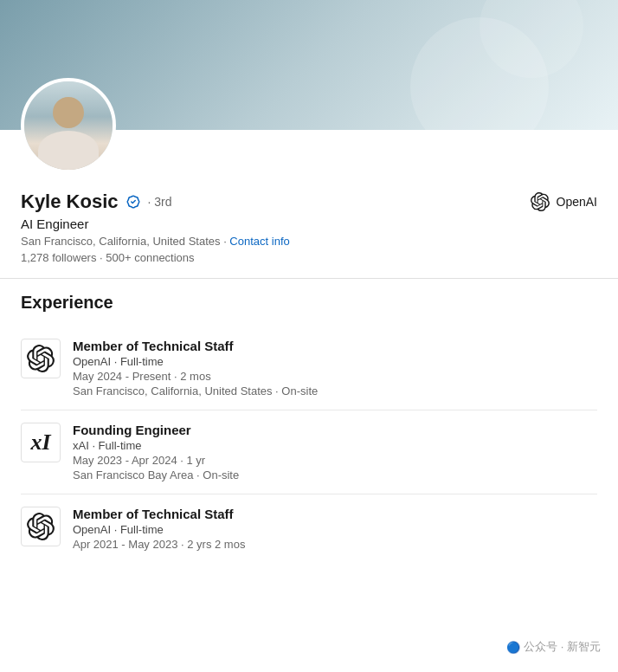 Image resolution: width=618 pixels, height=672 pixels. I want to click on exp-location: San Francisco Bay Area · On-site, so click(335, 475).